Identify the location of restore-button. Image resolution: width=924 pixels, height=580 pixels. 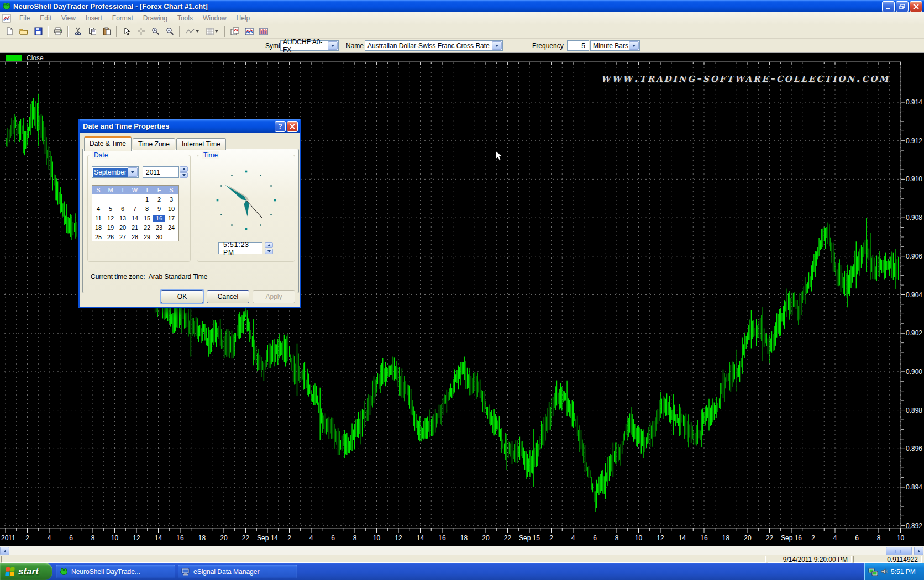
(902, 7).